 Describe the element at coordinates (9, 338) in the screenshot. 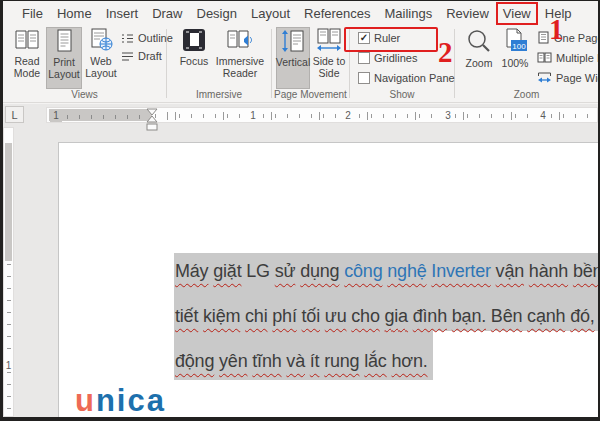

I see `vertical-ruler-ticks` at that location.